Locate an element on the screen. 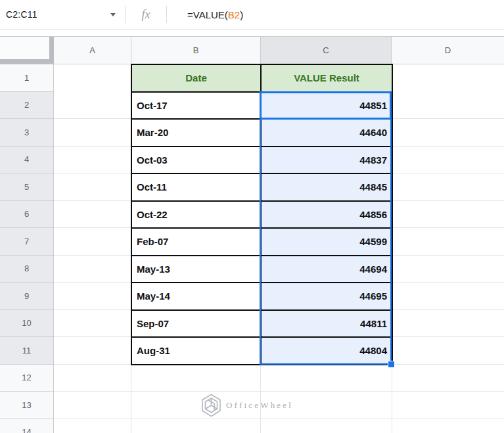 The width and height of the screenshot is (504, 433). date-cell: Aug-31 is located at coordinates (196, 351).